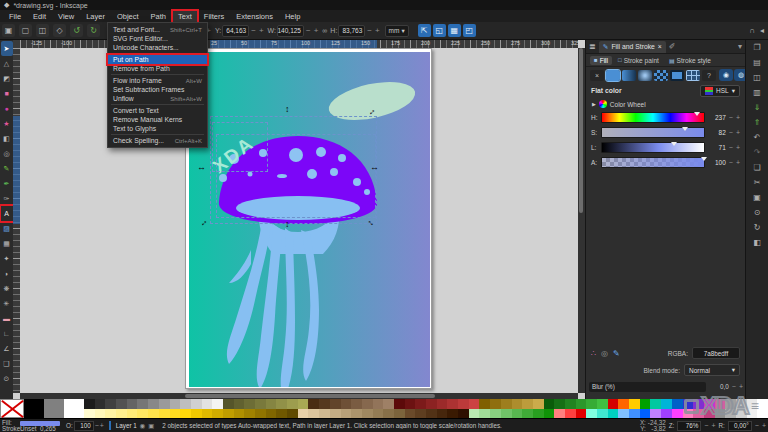  What do you see at coordinates (254, 30) in the screenshot?
I see `y-minus-button: −` at bounding box center [254, 30].